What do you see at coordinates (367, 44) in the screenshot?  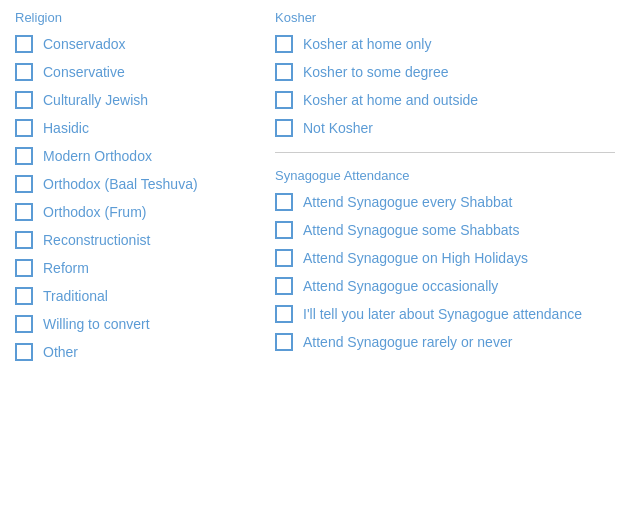 I see `kosher-label-0: Kosher at home only` at bounding box center [367, 44].